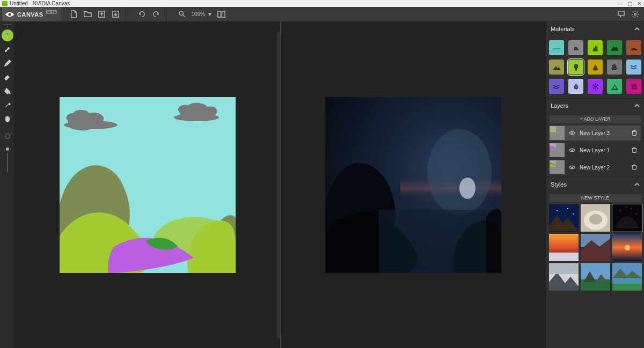 Image resolution: width=644 pixels, height=348 pixels. What do you see at coordinates (166, 14) in the screenshot?
I see `separator` at bounding box center [166, 14].